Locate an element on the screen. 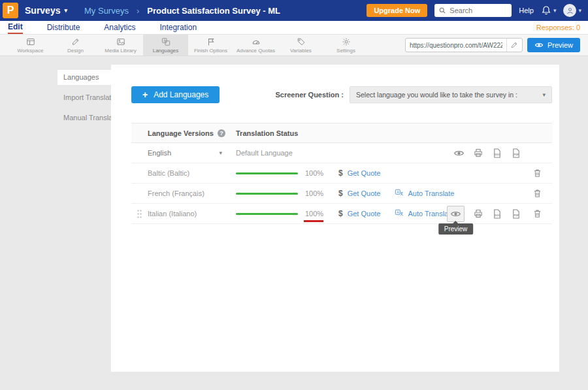 This screenshot has height=390, width=588. column-language-versions-label: Language Versions is located at coordinates (180, 133).